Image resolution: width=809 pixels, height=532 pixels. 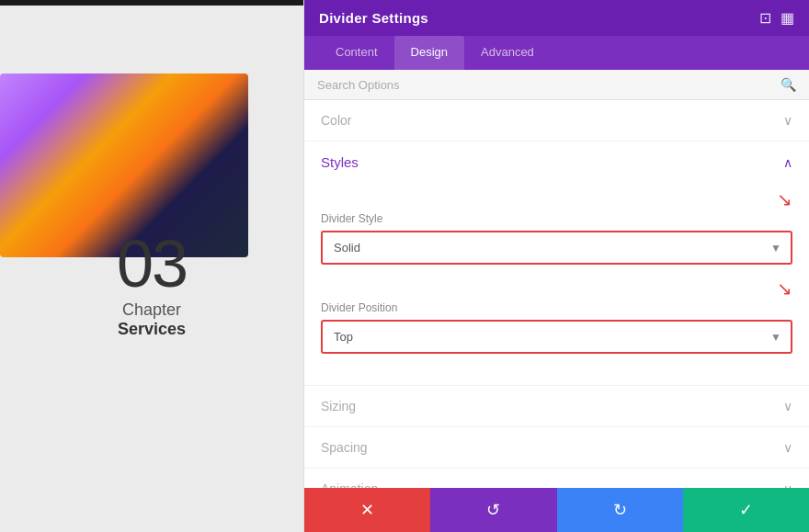 What do you see at coordinates (368, 510) in the screenshot?
I see `cancel-button: ✕` at bounding box center [368, 510].